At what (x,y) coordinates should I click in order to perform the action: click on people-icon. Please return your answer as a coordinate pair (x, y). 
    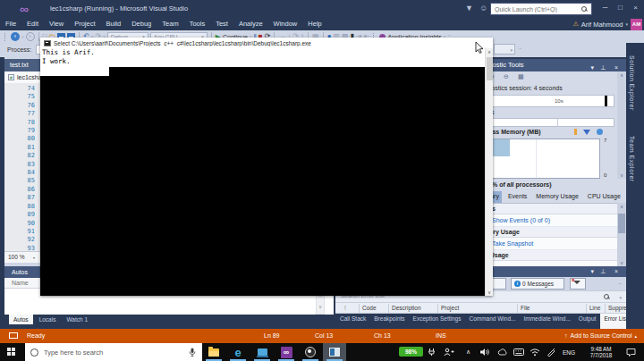
    Looking at the image, I should click on (449, 352).